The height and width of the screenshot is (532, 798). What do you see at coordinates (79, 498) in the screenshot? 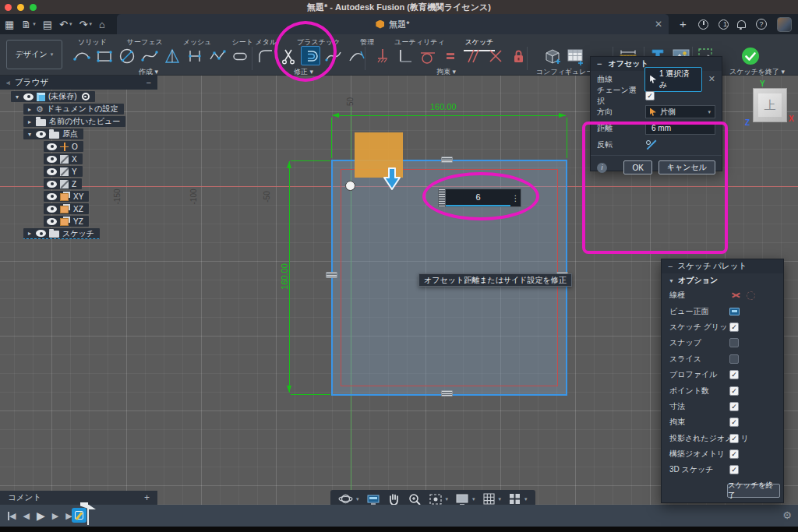
I see `comment-bar: コメント +` at bounding box center [79, 498].